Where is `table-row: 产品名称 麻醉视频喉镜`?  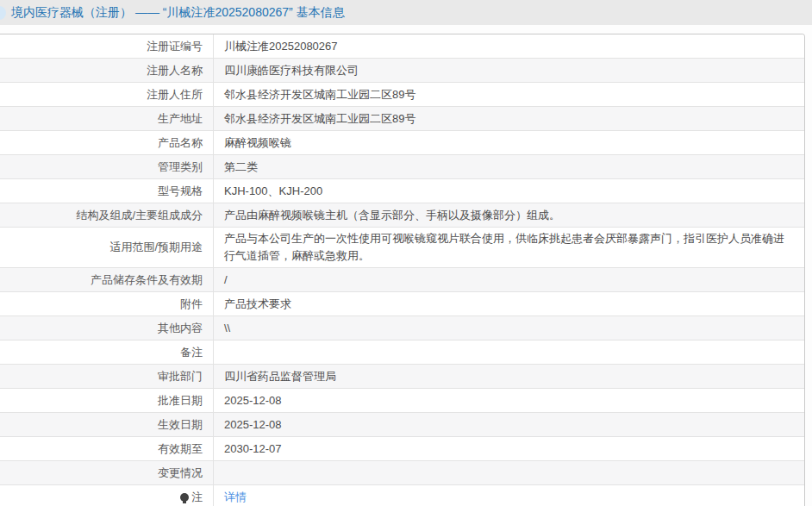 table-row: 产品名称 麻醉视频喉镜 is located at coordinates (402, 143).